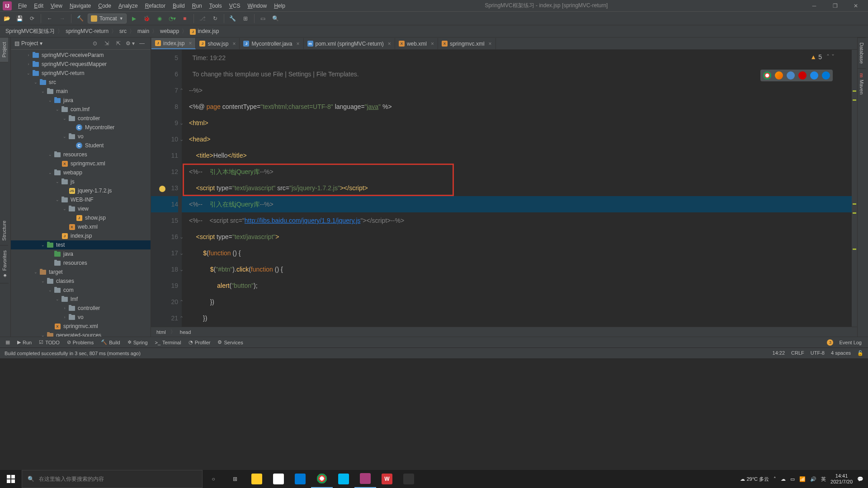  What do you see at coordinates (80, 343) in the screenshot?
I see `tool-tab-problems: ⊘Problems` at bounding box center [80, 343].